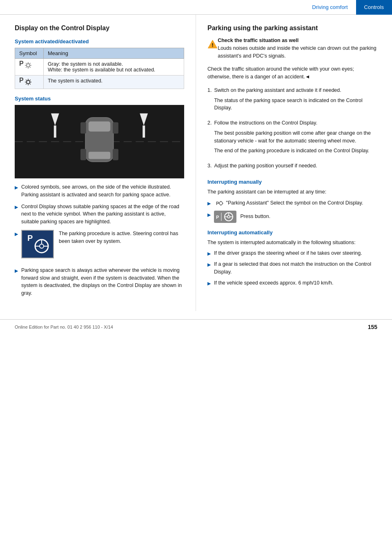 This screenshot has height=556, width=392. What do you see at coordinates (196, 7) in the screenshot?
I see `page-header: Driving comfort Controls` at bounding box center [196, 7].